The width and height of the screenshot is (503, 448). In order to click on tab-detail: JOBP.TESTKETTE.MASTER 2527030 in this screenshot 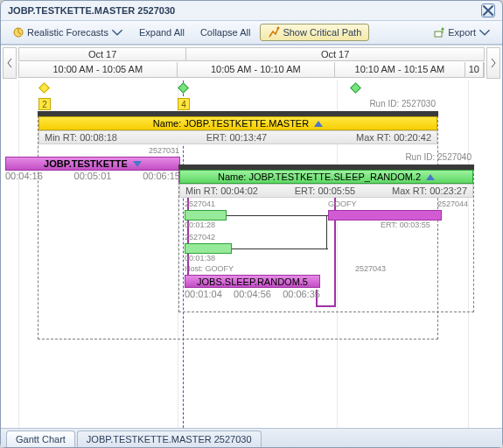, I will do `click(170, 439)`.